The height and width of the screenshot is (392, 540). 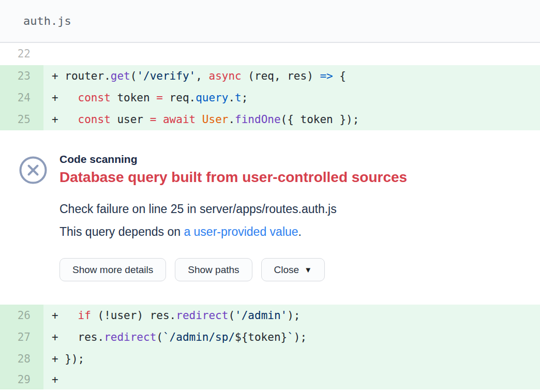 What do you see at coordinates (122, 232) in the screenshot?
I see `alert-description-prefix: This query depends on` at bounding box center [122, 232].